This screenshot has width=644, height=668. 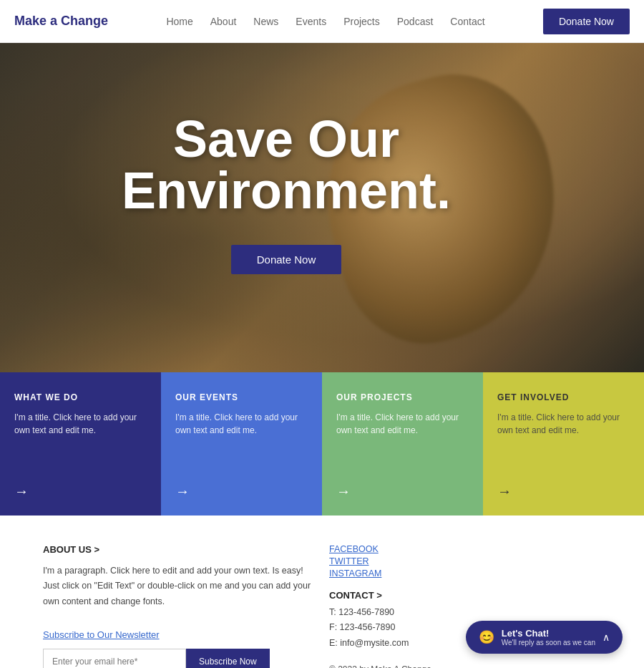 I want to click on footer-instagram-link: INSTAGRAM, so click(x=465, y=573).